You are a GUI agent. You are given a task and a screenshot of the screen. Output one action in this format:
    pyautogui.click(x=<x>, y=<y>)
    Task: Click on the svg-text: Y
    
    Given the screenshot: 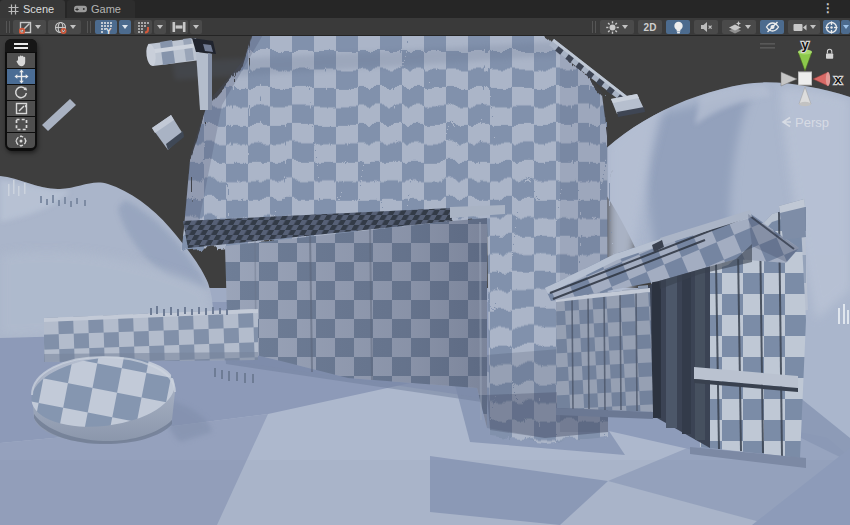 What is the action you would take?
    pyautogui.click(x=108, y=30)
    